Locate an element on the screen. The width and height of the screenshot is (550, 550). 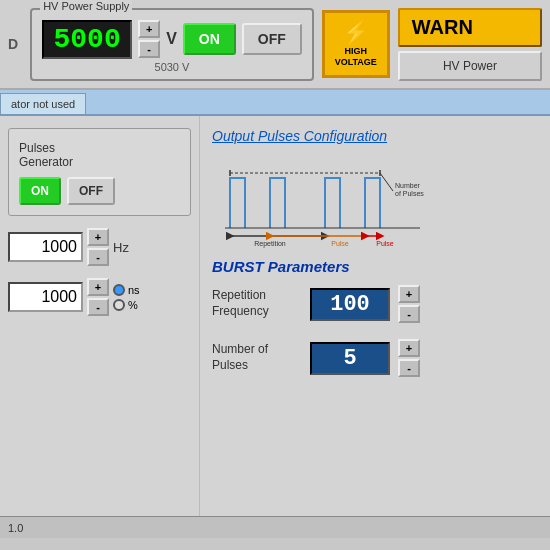
num-pulses-stepper: + - is located at coordinates (409, 358).